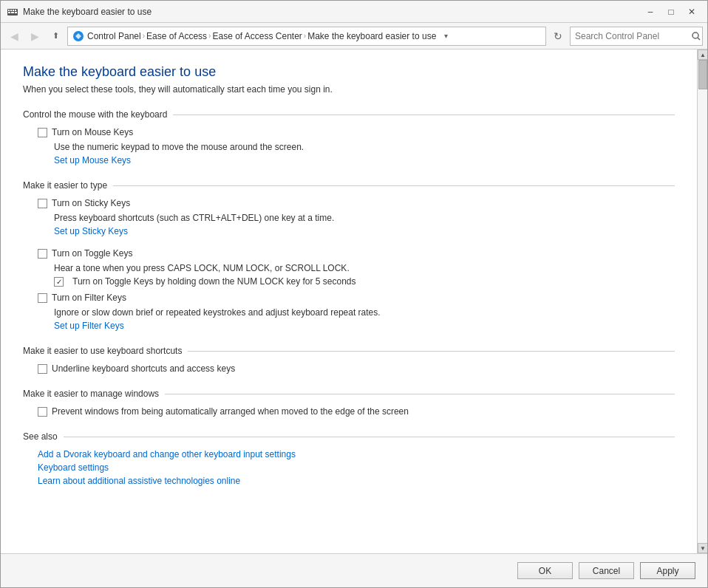  I want to click on window-controls: – □ ✕, so click(671, 12).